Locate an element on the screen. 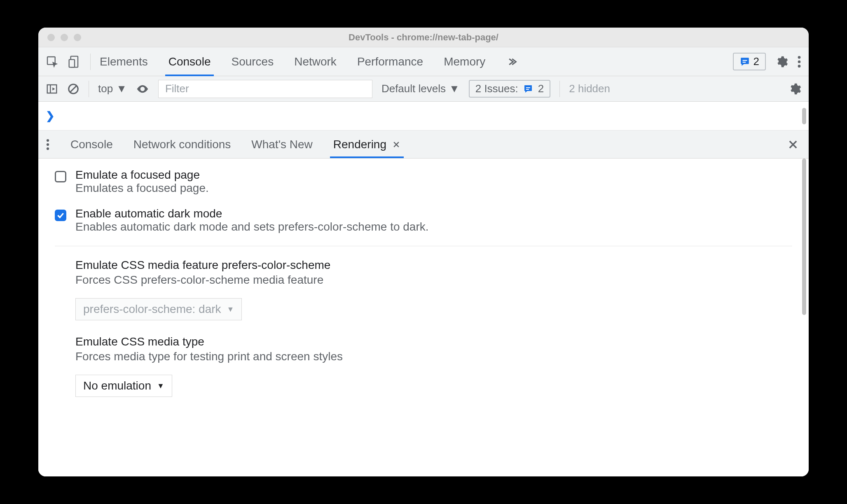 The image size is (847, 504). log-levels-select: Default levels ▼ is located at coordinates (421, 89).